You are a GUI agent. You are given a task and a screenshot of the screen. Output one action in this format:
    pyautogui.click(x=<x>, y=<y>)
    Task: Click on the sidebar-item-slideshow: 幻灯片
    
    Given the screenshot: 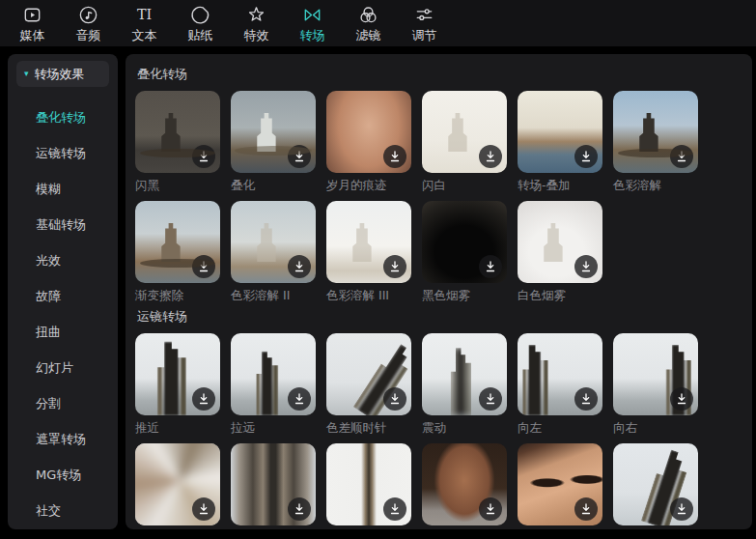 What is the action you would take?
    pyautogui.click(x=63, y=367)
    